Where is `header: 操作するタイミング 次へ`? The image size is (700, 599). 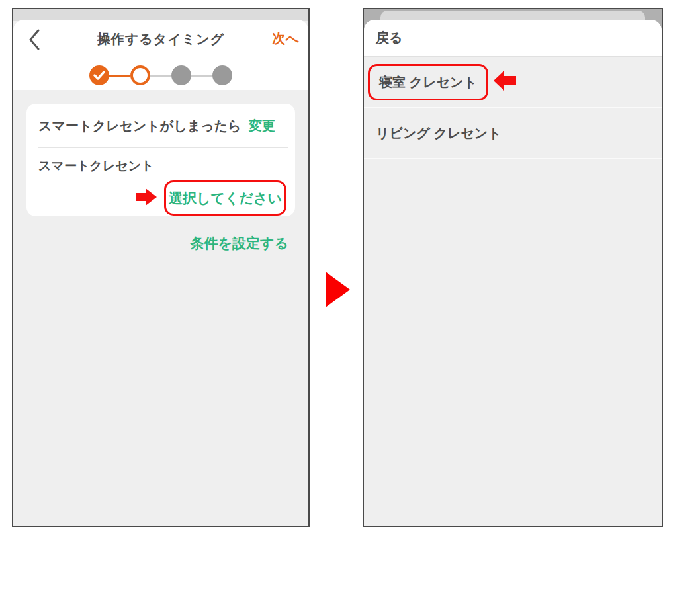 header: 操作するタイミング 次へ is located at coordinates (161, 55).